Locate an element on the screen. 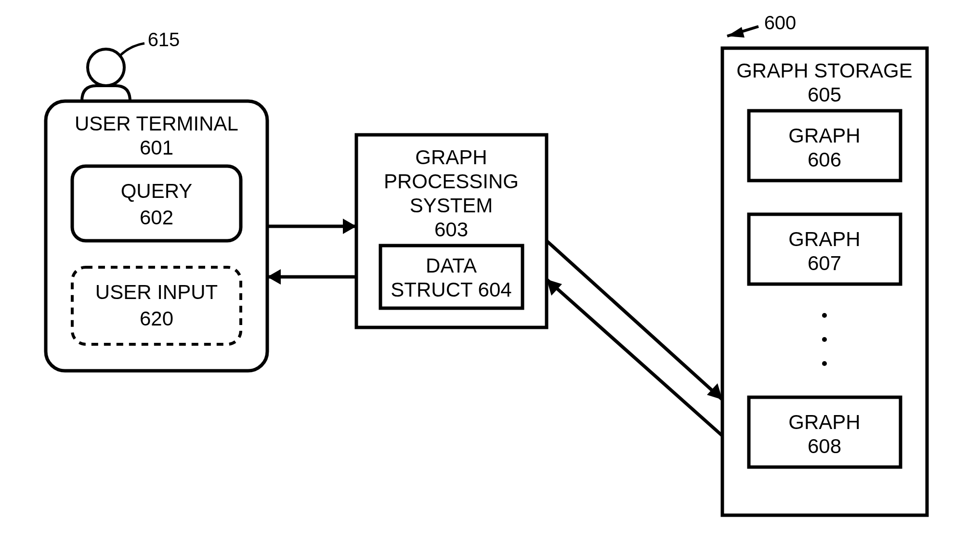 The height and width of the screenshot is (547, 980). processing-line3: SYSTEM is located at coordinates (452, 205).